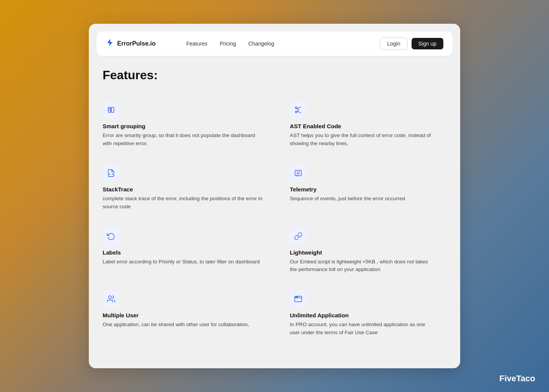 Image resolution: width=549 pixels, height=392 pixels. I want to click on logo-text: ErrorPulse.io, so click(136, 44).